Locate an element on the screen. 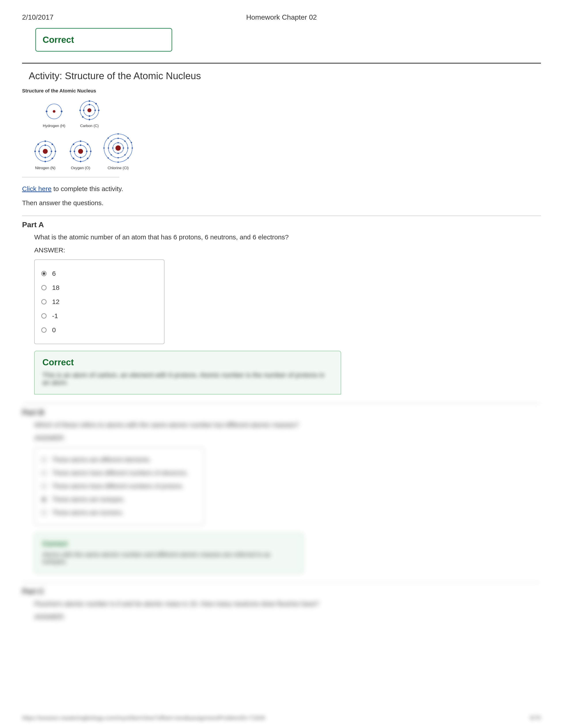 The width and height of the screenshot is (563, 728). hydrogen-atom-icon is located at coordinates (54, 111).